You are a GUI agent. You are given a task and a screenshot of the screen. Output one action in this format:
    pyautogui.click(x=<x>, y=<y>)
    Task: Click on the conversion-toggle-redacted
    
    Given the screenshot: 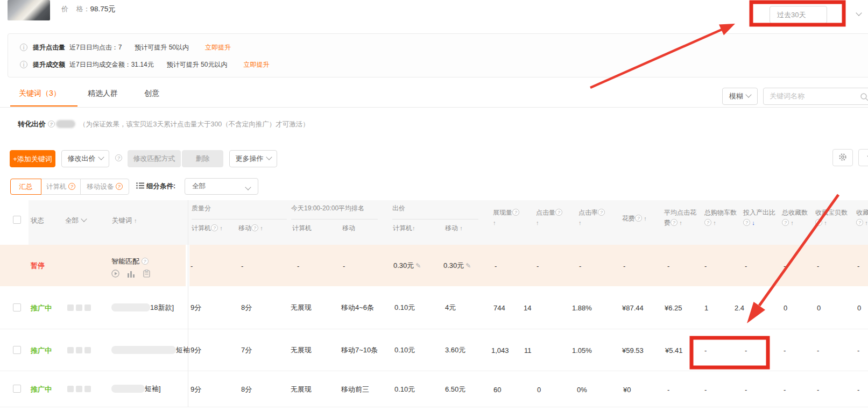 What is the action you would take?
    pyautogui.click(x=66, y=124)
    